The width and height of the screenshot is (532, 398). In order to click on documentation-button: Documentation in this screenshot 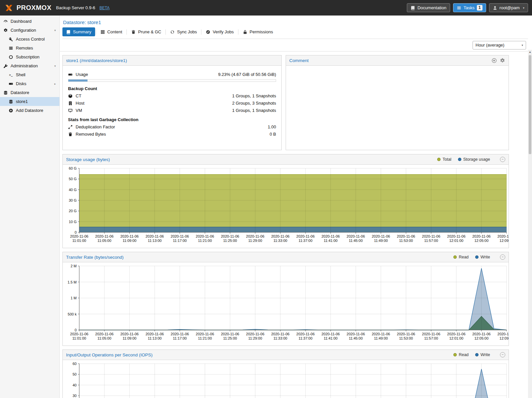, I will do `click(428, 8)`.